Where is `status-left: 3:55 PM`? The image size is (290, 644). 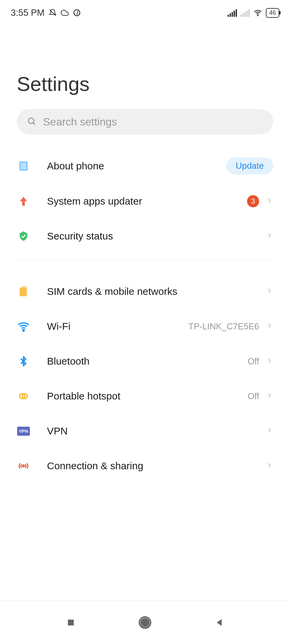
status-left: 3:55 PM is located at coordinates (46, 13).